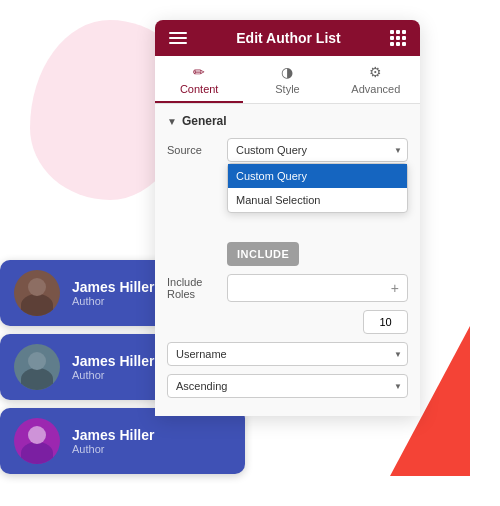 The image size is (500, 506). What do you see at coordinates (114, 361) in the screenshot?
I see `author-name-2: James Hiller` at bounding box center [114, 361].